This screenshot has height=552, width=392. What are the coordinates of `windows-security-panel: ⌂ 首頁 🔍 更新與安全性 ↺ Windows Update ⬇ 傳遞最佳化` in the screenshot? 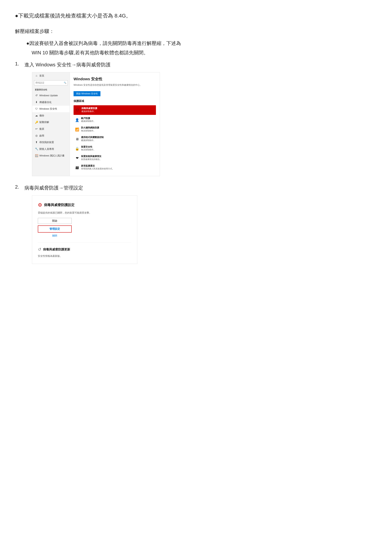 It's located at (96, 124).